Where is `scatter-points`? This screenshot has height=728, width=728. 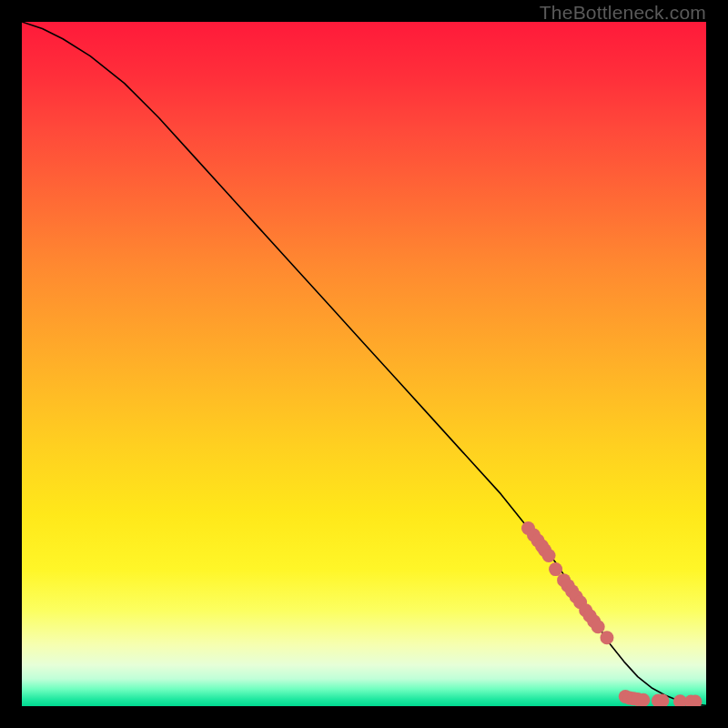
scatter-points is located at coordinates (612, 613).